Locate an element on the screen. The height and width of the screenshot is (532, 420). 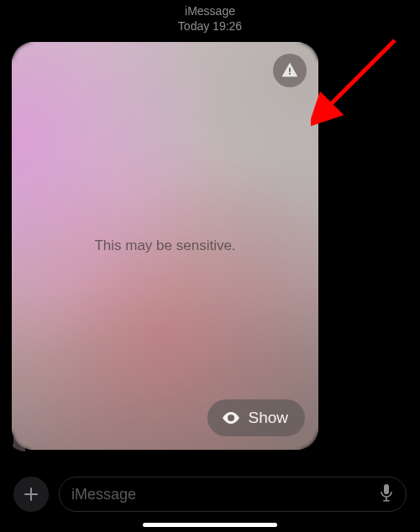
show-button-label: Show is located at coordinates (268, 418).